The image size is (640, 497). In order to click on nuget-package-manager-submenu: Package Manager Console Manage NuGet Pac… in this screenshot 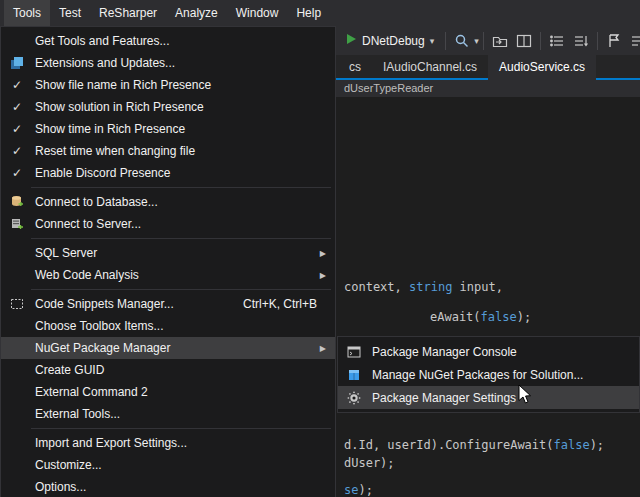, I will do `click(488, 374)`.